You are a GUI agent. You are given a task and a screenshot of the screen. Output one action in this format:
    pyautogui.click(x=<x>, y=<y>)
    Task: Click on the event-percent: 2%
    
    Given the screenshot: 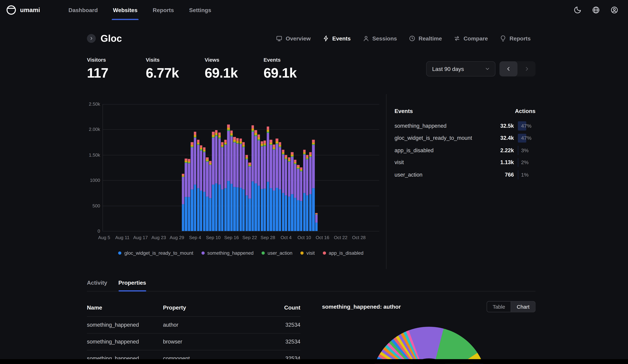 What is the action you would take?
    pyautogui.click(x=527, y=162)
    